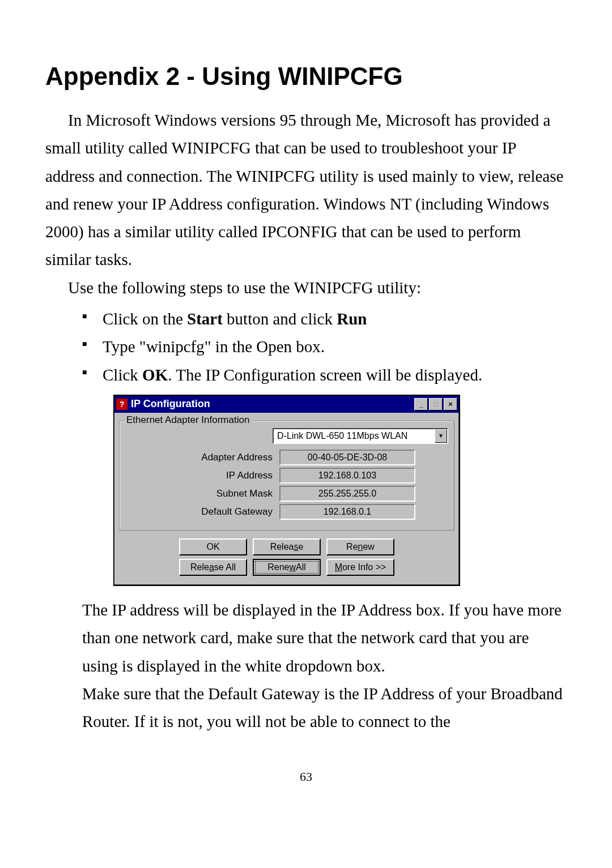  I want to click on text: Click, so click(122, 375).